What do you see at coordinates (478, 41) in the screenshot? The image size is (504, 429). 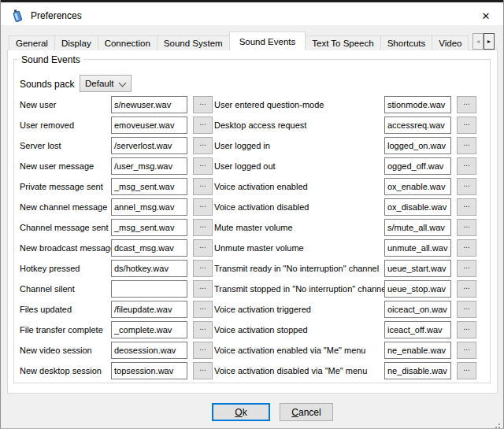 I see `tab-scroll-left-icon: ◄` at bounding box center [478, 41].